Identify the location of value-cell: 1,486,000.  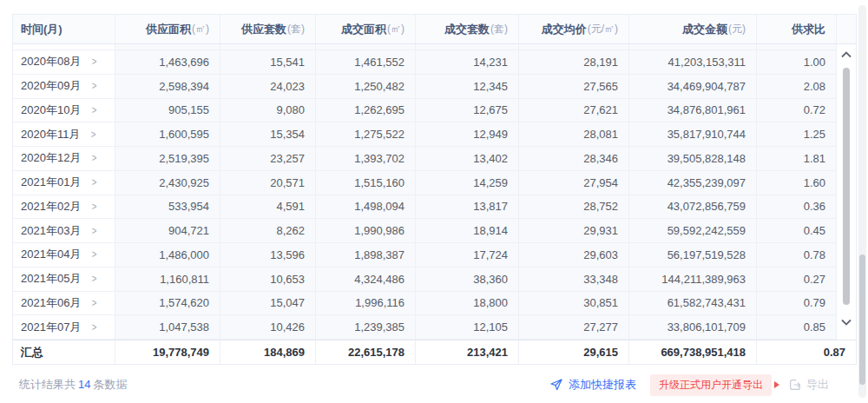
(168, 255).